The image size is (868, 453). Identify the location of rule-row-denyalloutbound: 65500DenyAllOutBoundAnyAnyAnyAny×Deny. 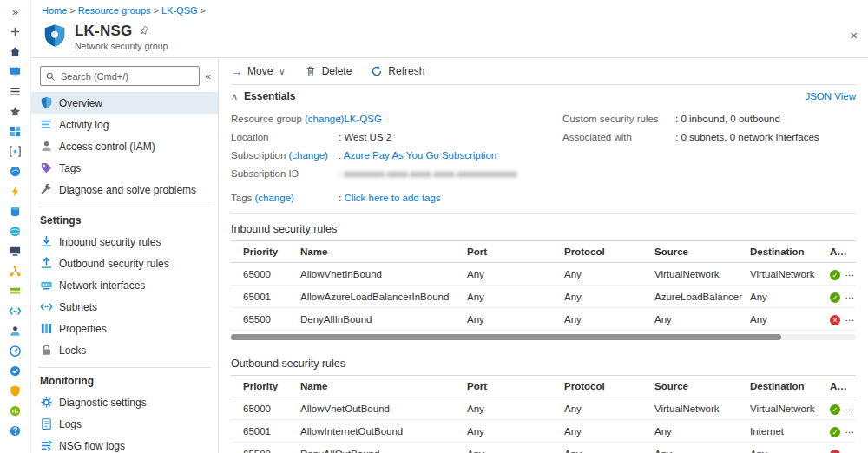
(543, 448).